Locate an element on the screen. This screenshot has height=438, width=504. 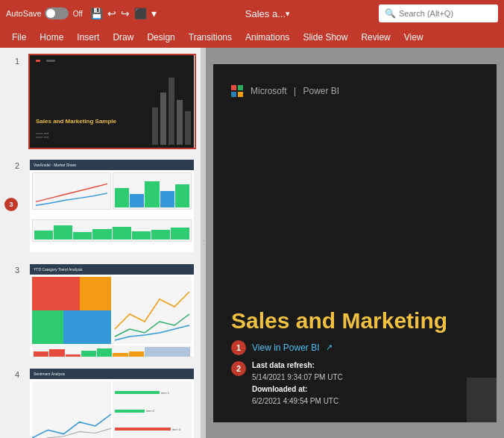
slide-2-content is located at coordinates (112, 211).